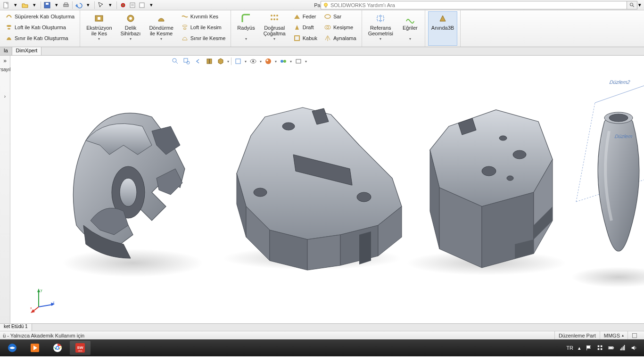  What do you see at coordinates (31, 308) in the screenshot?
I see `svg-text: x` at bounding box center [31, 308].